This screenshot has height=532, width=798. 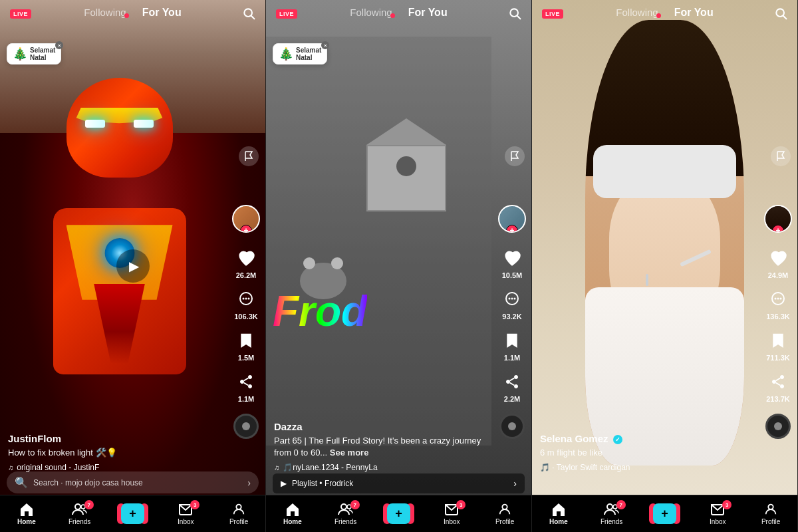 I want to click on follow-button-3: +, so click(x=778, y=229).